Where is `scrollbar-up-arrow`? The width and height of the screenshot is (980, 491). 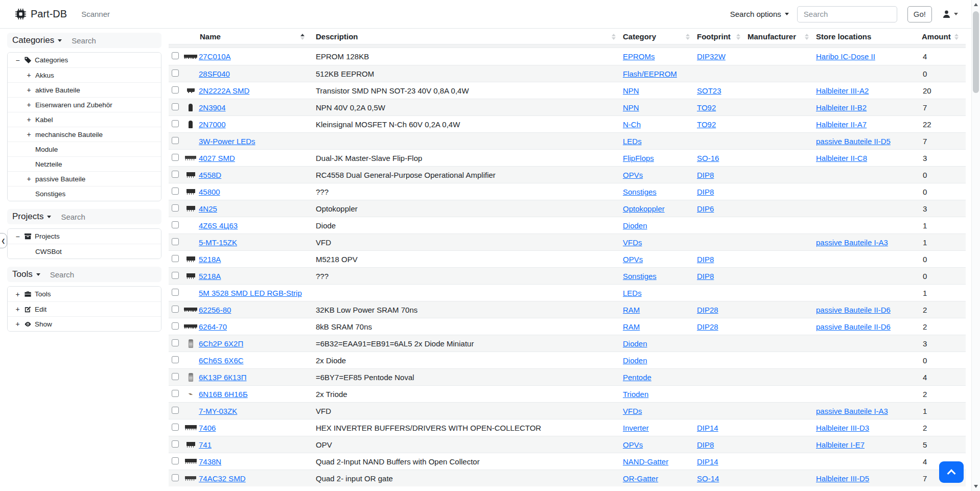 scrollbar-up-arrow is located at coordinates (976, 5).